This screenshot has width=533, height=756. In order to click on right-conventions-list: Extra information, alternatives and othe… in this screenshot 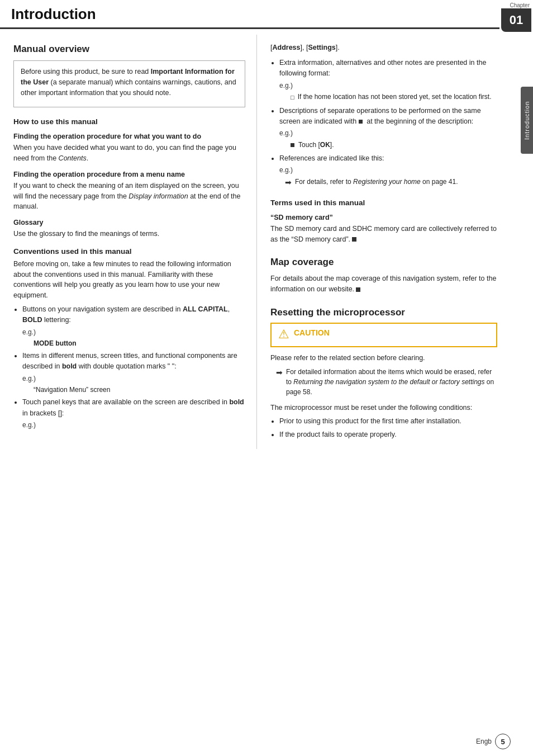, I will do `click(388, 123)`.